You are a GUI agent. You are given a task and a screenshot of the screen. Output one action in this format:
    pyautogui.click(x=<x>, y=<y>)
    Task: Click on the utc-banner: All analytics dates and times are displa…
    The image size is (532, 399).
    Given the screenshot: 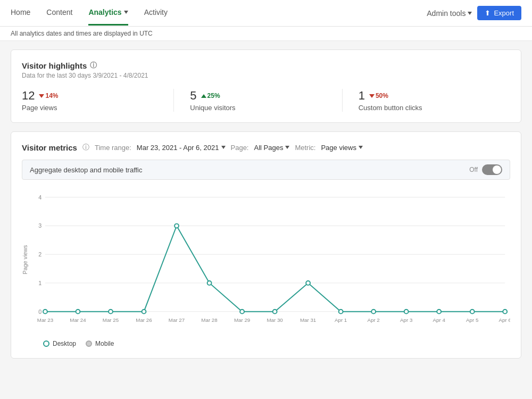 What is the action you would take?
    pyautogui.click(x=266, y=34)
    